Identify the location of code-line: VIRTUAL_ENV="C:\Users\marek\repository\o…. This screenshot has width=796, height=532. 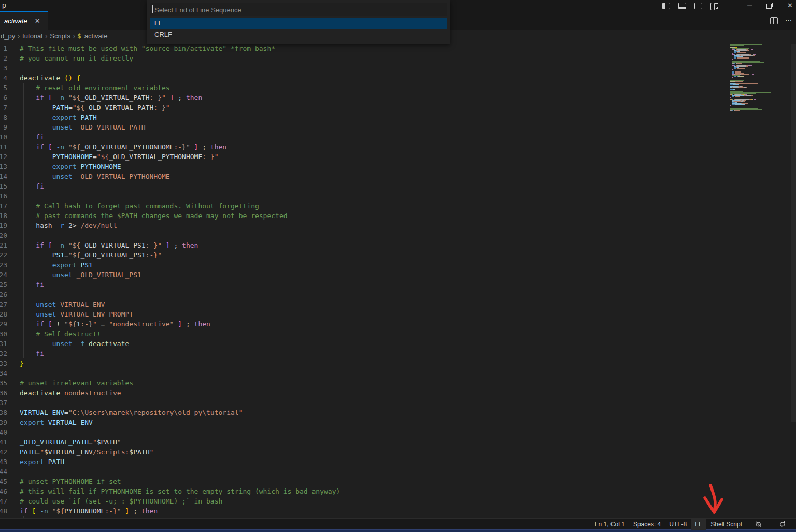
(131, 412).